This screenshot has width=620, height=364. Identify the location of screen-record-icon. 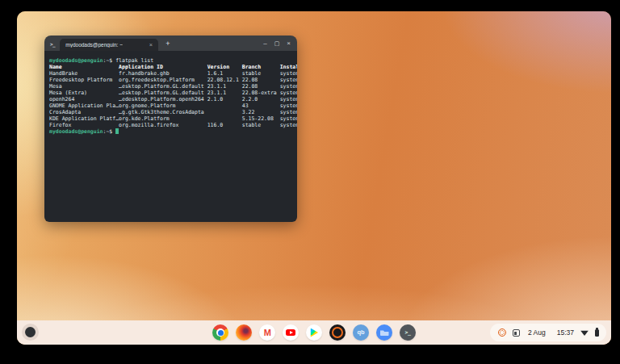
(502, 333).